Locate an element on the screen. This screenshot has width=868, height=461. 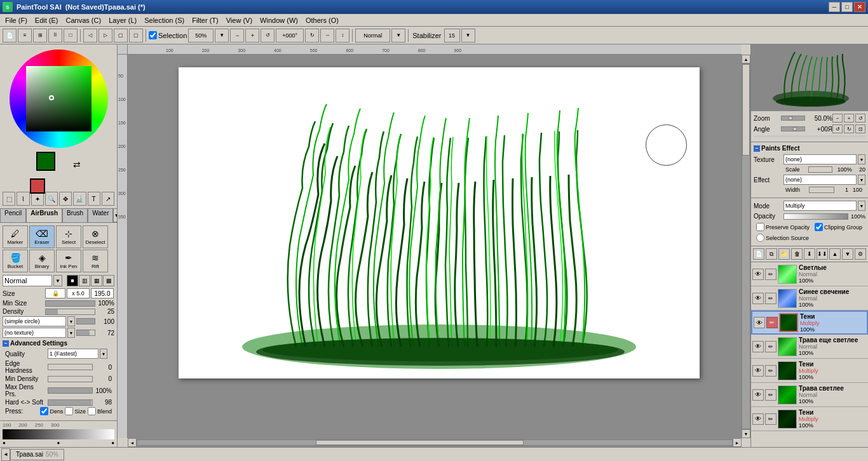
menu-filter: Filter (T) is located at coordinates (205, 20).